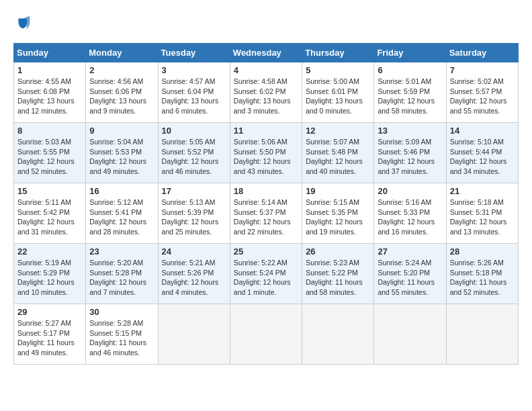  I want to click on day-detail: Sunrise: 4:56 AMSunset: 6:06 PMDaylight:…, so click(122, 97).